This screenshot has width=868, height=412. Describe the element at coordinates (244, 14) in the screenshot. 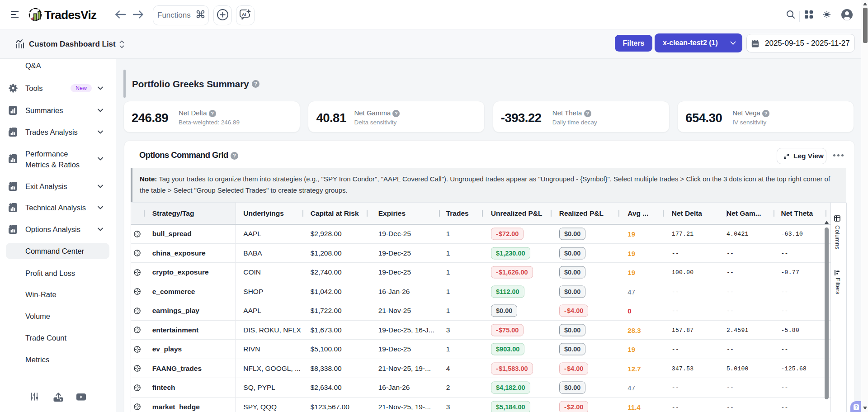

I see `svg-text: AI` at that location.